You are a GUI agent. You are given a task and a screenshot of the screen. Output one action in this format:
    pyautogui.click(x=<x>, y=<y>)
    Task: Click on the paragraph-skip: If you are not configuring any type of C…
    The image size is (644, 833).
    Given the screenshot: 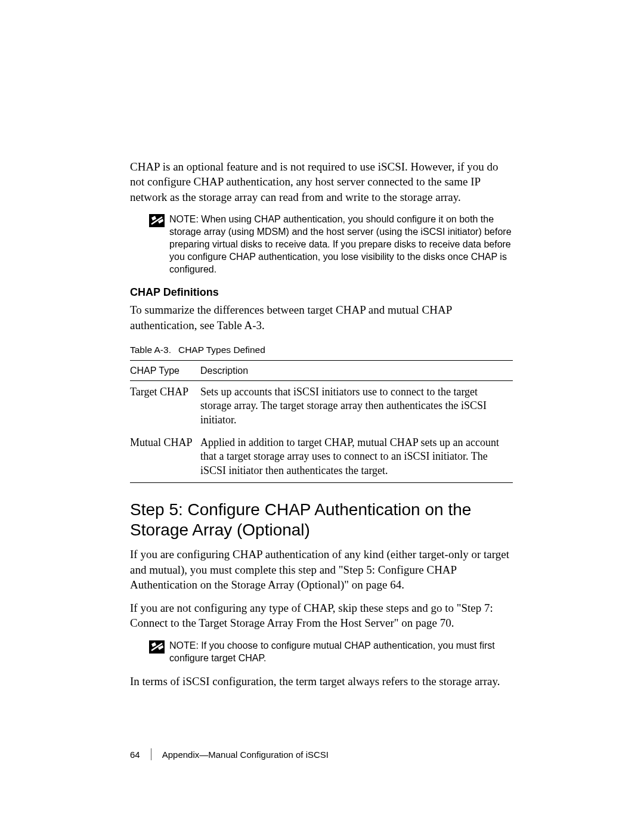 What is the action you would take?
    pyautogui.click(x=321, y=615)
    